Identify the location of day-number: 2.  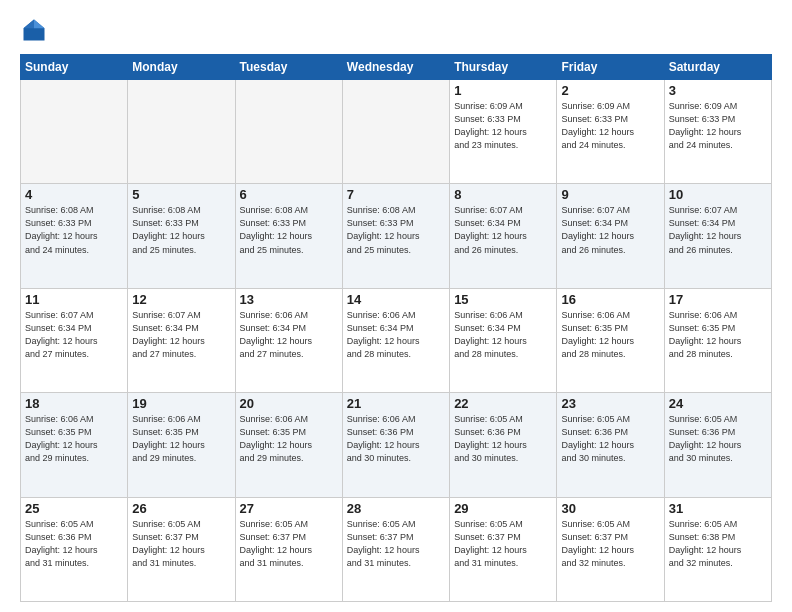
(610, 90).